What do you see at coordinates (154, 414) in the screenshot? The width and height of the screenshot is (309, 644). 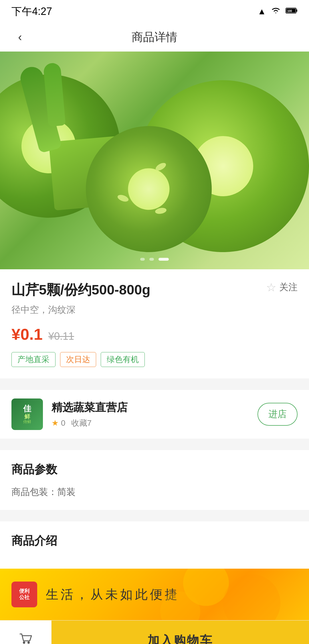 I see `store-section: 佳 鲜 侍鲜 精选蔬菜直营店 ★ 0 收藏7 进店` at bounding box center [154, 414].